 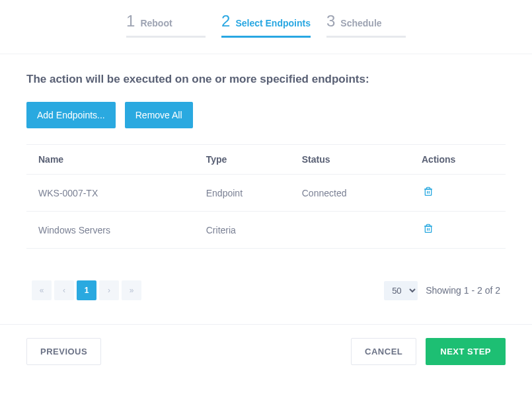 I want to click on instruction-text: The action will be executed on one or mo…, so click(x=266, y=79).